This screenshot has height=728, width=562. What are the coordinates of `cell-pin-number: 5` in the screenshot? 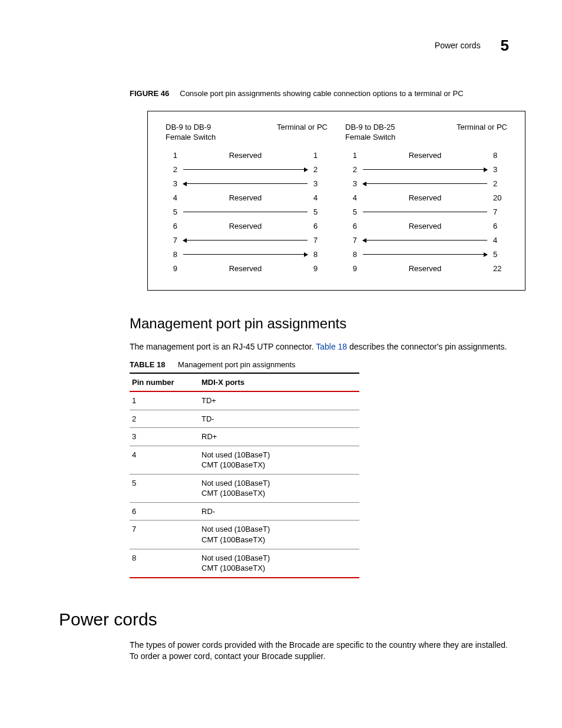 It's located at (164, 488).